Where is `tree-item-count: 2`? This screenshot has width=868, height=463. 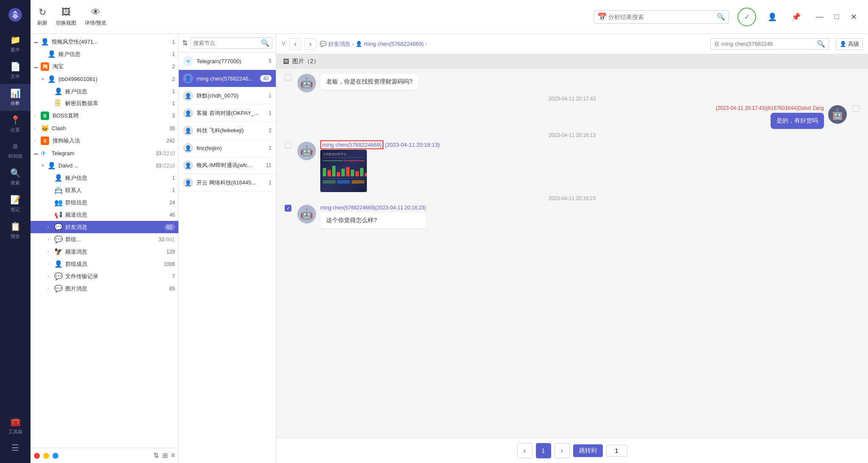 tree-item-count: 2 is located at coordinates (174, 79).